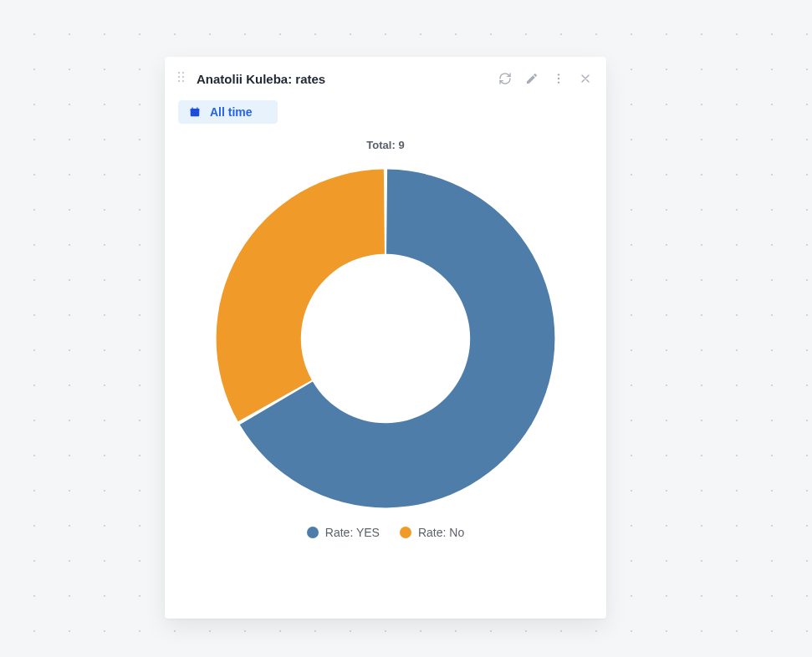 This screenshot has width=812, height=657. Describe the element at coordinates (545, 79) in the screenshot. I see `card-actions` at that location.